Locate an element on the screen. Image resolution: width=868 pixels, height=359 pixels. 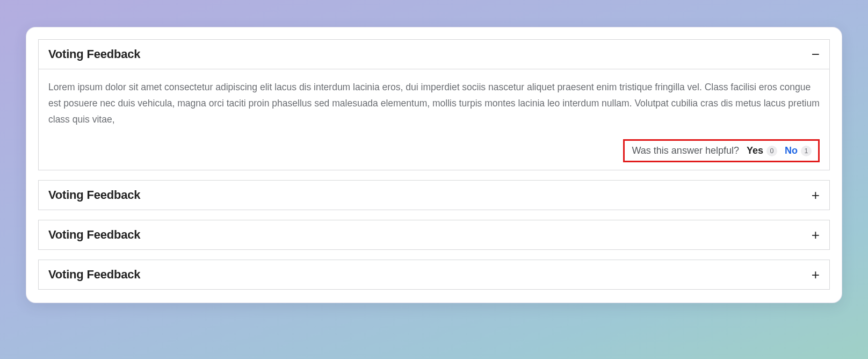
vote-no-label: No is located at coordinates (791, 150).